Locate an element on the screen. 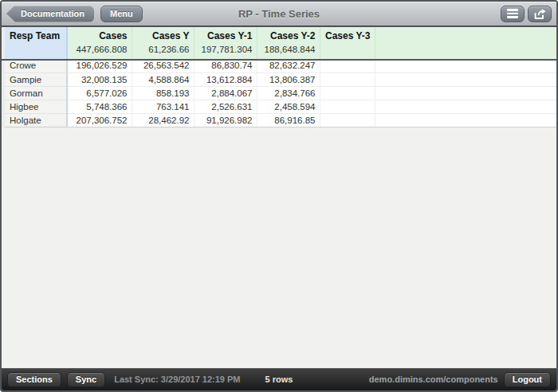 The width and height of the screenshot is (558, 392). table-row: Holgate 207,306.752 28,462.92 91,926.982… is located at coordinates (281, 120).